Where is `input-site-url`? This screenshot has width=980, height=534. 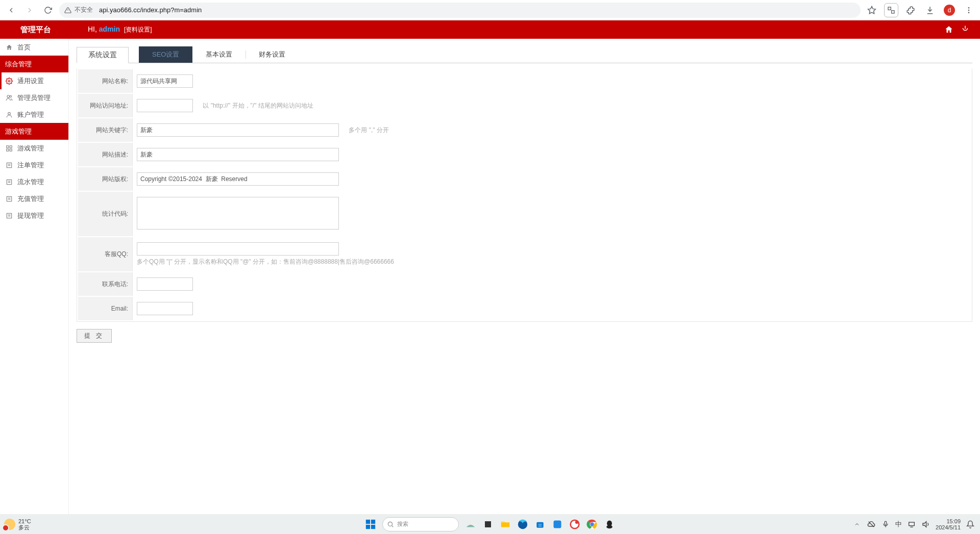 input-site-url is located at coordinates (165, 106).